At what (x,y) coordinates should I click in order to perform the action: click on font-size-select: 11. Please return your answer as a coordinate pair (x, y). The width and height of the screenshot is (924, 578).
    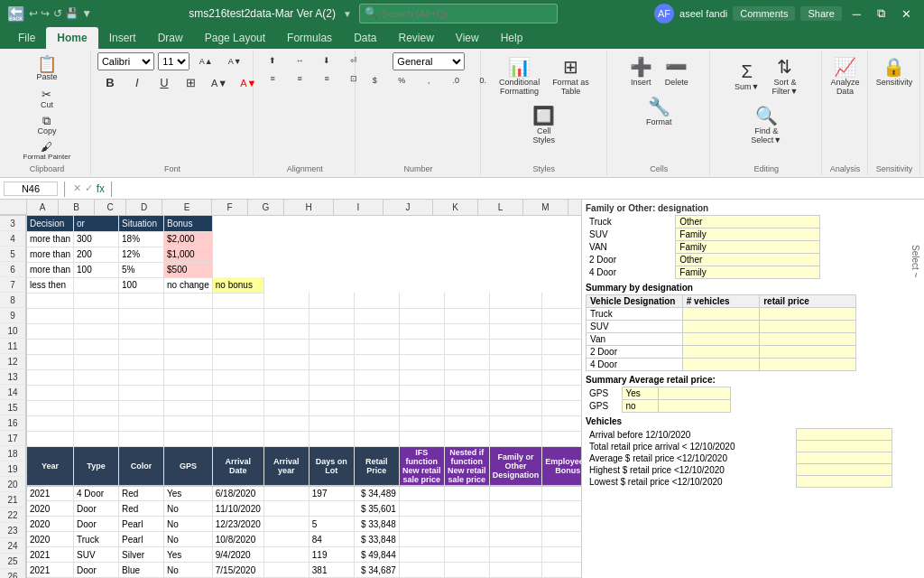
    Looking at the image, I should click on (173, 61).